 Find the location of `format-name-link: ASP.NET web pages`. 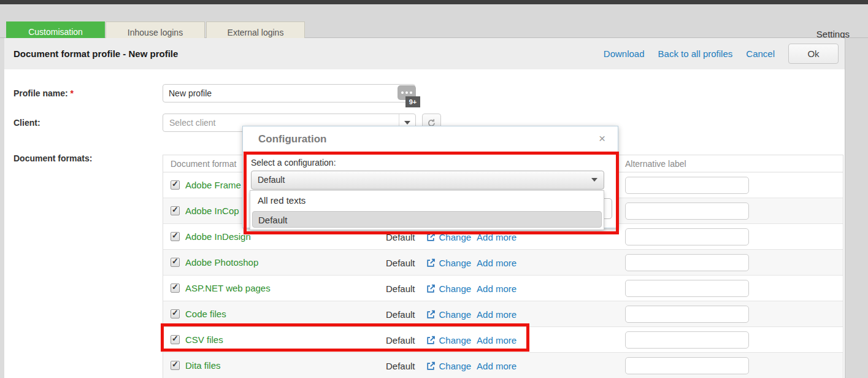

format-name-link: ASP.NET web pages is located at coordinates (228, 288).